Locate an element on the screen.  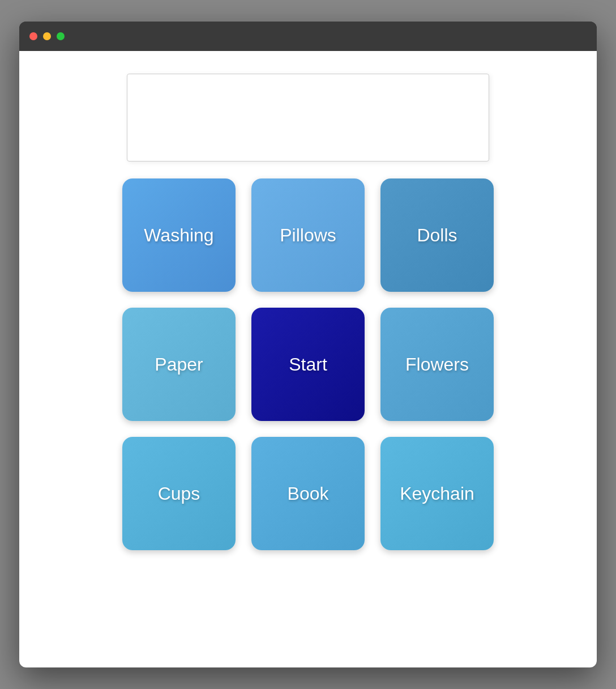
button-keychain: Keychain is located at coordinates (437, 494).